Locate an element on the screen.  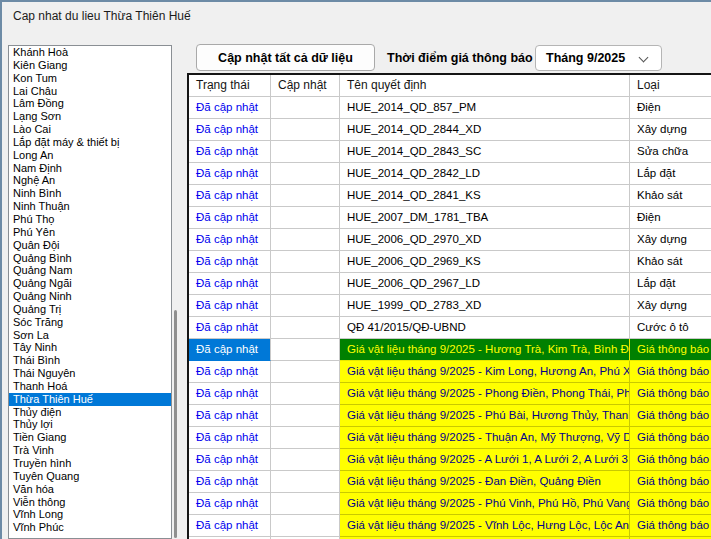
row-name-cell: Giá vật liệu tháng 9/2025 - Phú Bài, Hươ… is located at coordinates (485, 416).